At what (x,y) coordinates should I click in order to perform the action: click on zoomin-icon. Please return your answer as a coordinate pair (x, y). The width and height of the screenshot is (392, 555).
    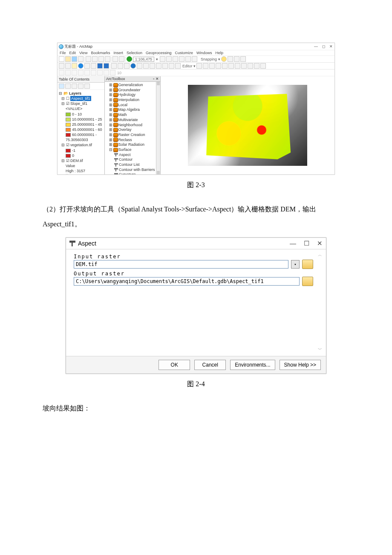
    Looking at the image, I should click on (61, 66).